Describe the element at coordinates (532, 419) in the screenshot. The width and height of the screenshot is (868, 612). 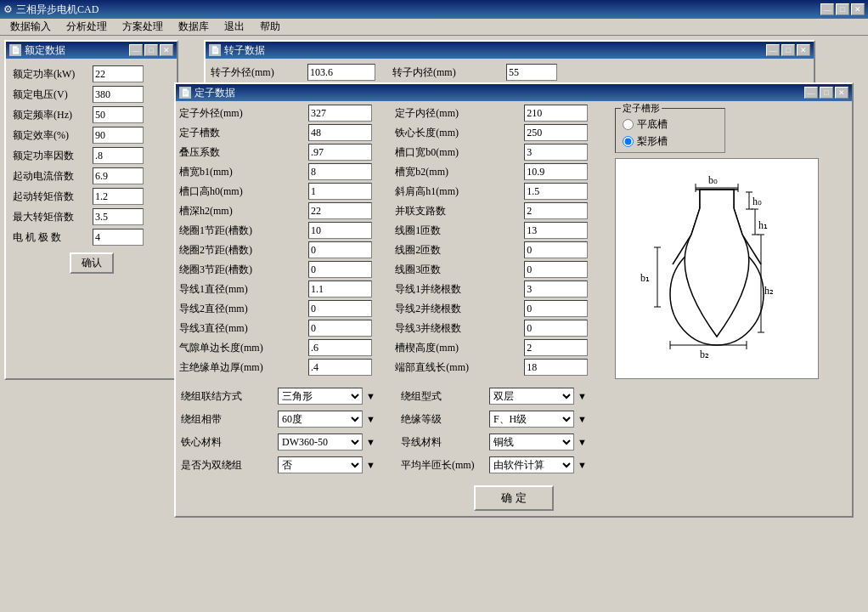
I see `stator-dd-right-select-insulation_grade: F、H级B级` at that location.